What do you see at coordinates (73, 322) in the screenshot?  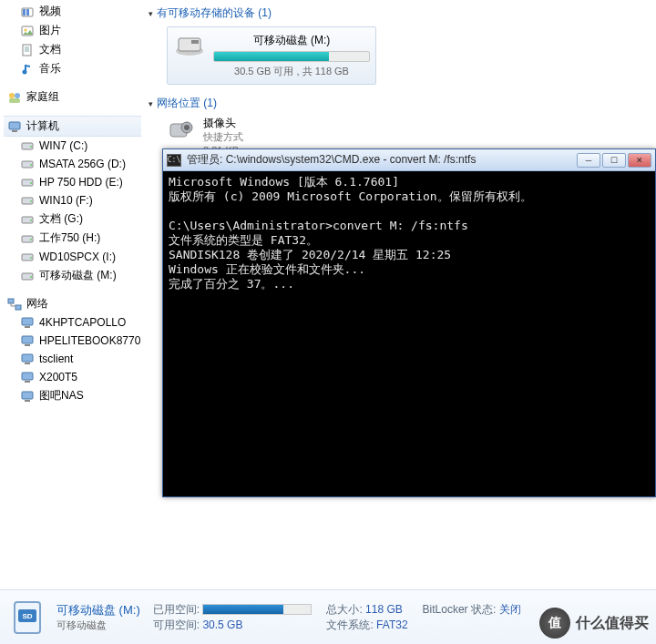 I see `sidebar-item-network-pc: 4KHPTCAPOLLO` at bounding box center [73, 322].